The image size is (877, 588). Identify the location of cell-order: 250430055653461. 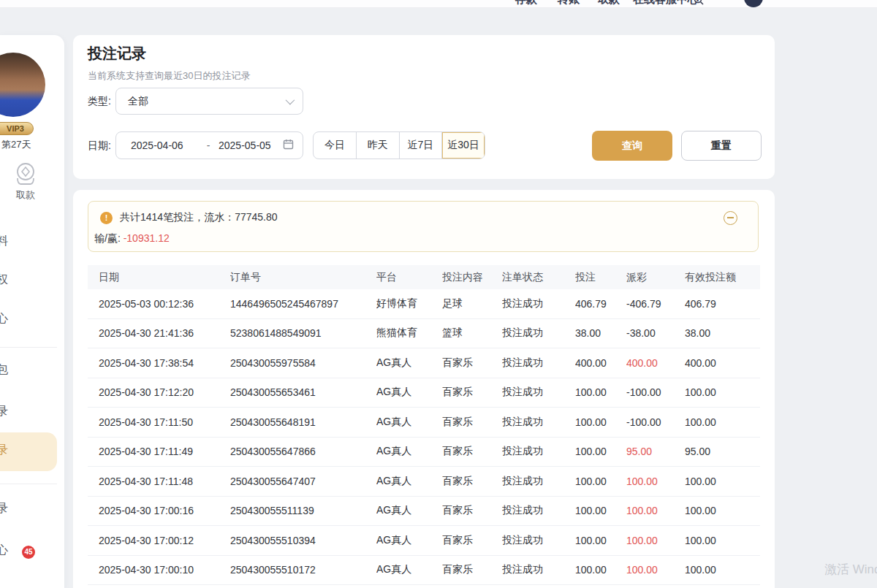
(303, 392).